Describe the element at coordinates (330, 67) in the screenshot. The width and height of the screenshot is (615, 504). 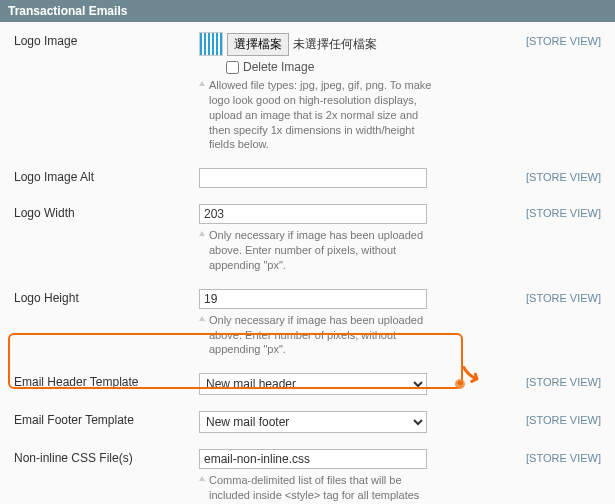
I see `delete-image-row: Delete Image` at that location.